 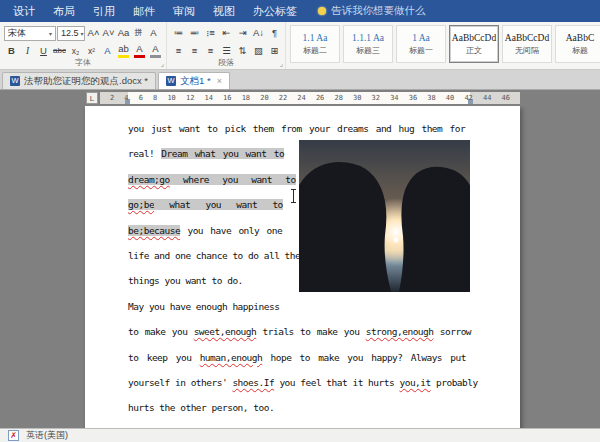 What do you see at coordinates (394, 98) in the screenshot?
I see `ruler-number: 34` at bounding box center [394, 98].